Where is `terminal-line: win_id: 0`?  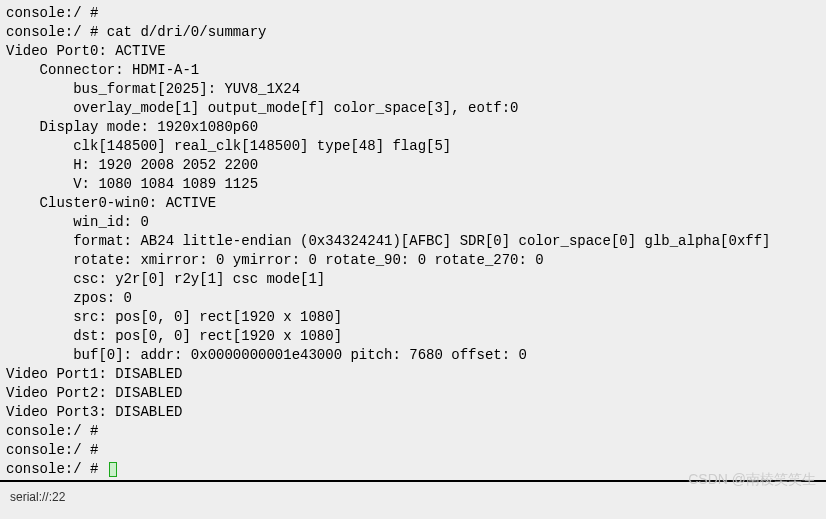 terminal-line: win_id: 0 is located at coordinates (413, 222).